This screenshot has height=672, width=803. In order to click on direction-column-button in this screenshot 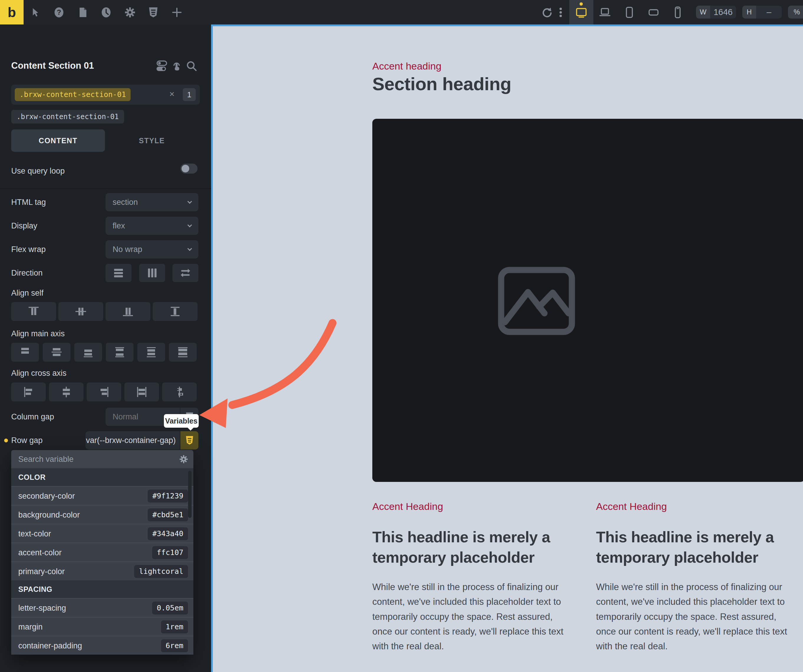, I will do `click(119, 273)`.